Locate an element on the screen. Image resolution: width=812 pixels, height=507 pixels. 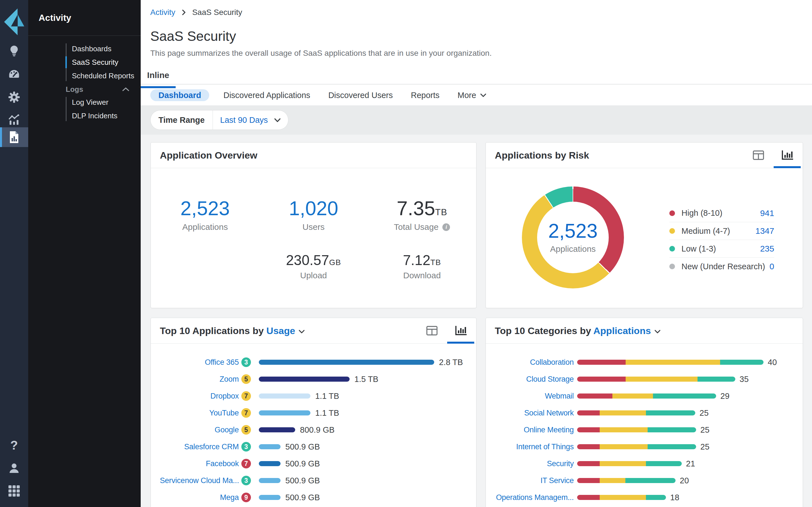
category-link: Collaboration is located at coordinates (536, 362).